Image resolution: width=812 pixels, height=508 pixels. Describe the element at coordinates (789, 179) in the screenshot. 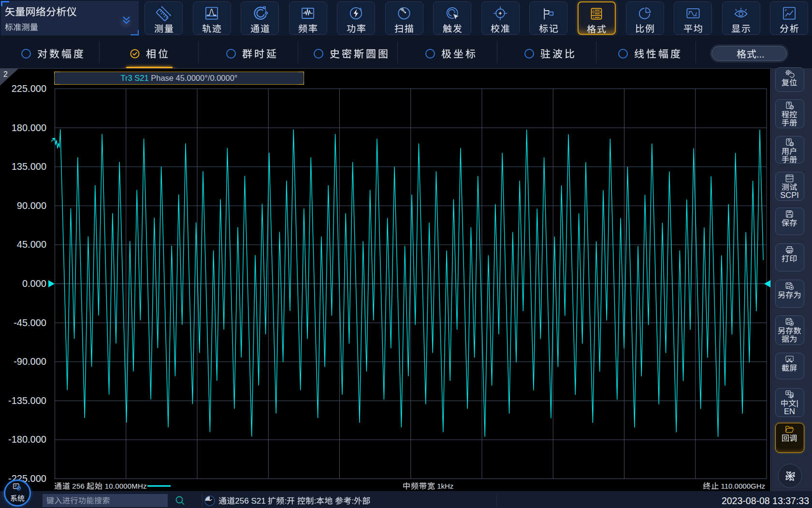

I see `svg-text: SCPI` at that location.